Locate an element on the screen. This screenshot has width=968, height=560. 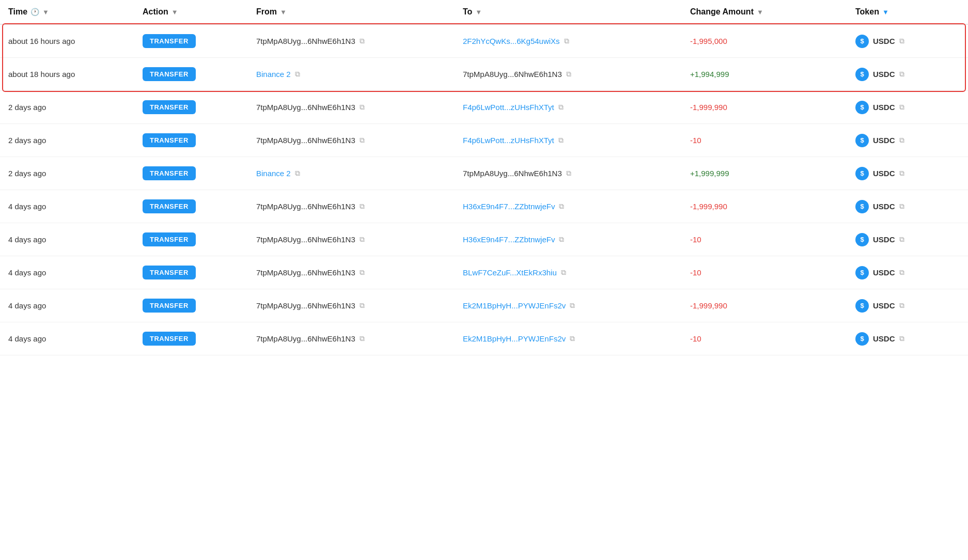
from-cell: Binance 2⧉ is located at coordinates (351, 74).